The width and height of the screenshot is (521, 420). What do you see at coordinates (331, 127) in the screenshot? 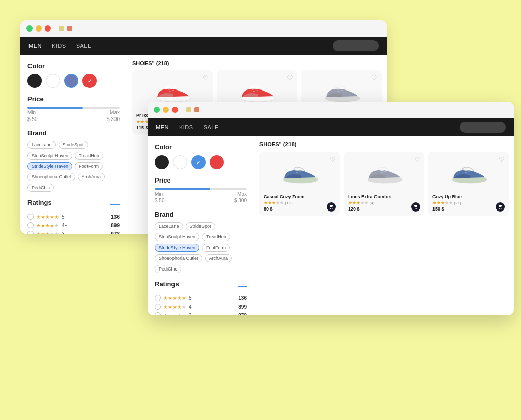
I see `nav-bar-front: MEN KIDS SALE` at bounding box center [331, 127].